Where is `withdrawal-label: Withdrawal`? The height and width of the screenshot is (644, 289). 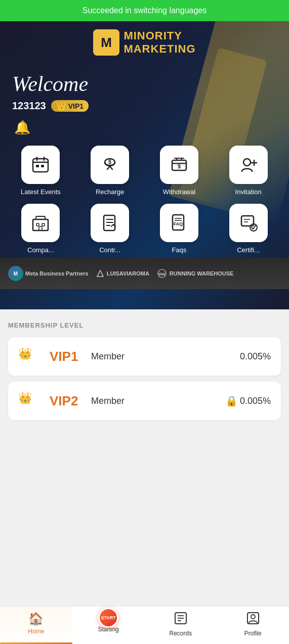
withdrawal-label: Withdrawal is located at coordinates (179, 192).